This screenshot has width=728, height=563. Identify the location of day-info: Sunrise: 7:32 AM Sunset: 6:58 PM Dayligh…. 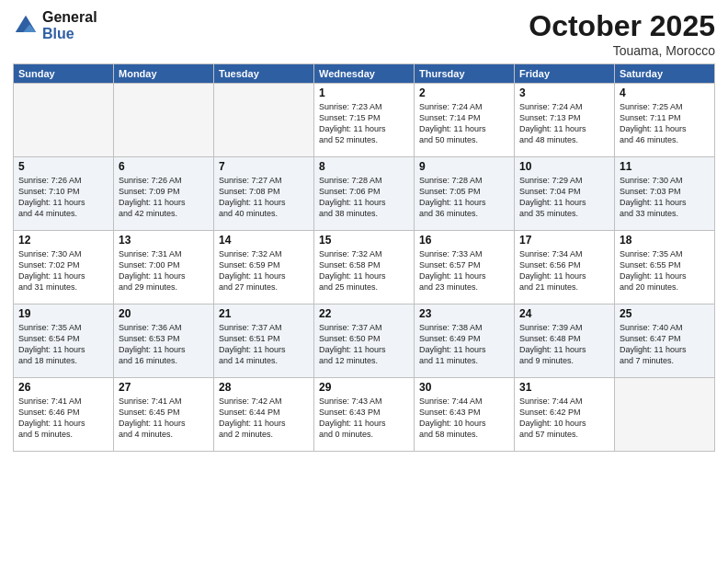
(364, 270).